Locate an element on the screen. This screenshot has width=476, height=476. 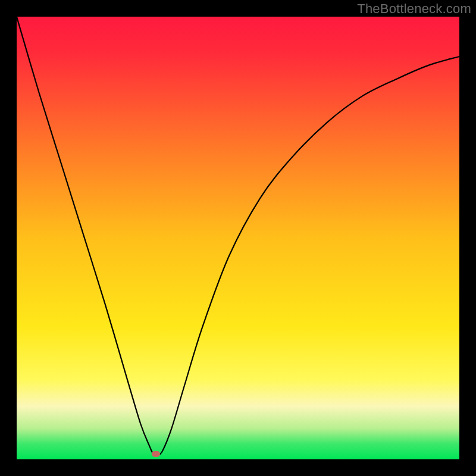
watermark-text: TheBottleneck.com is located at coordinates (414, 9).